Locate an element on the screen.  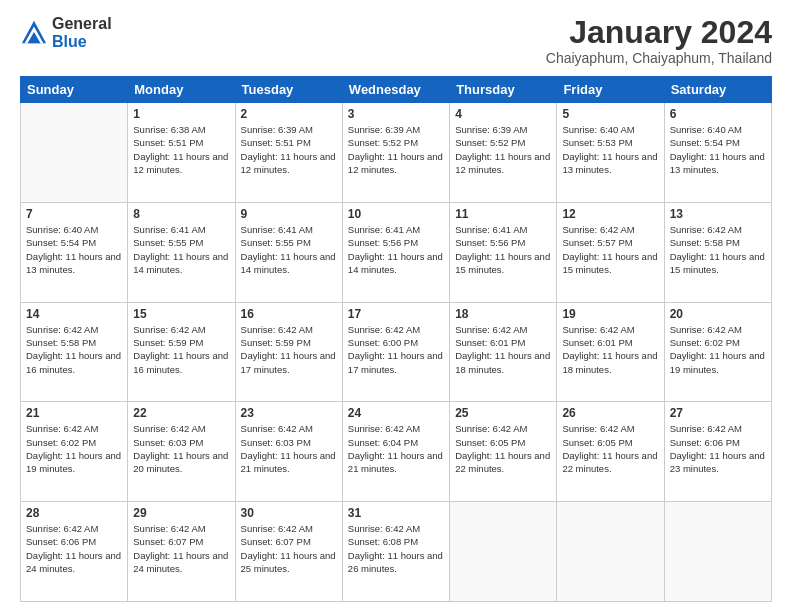
day-cell: 12Sunrise: 6:42 AMSunset: 5:57 PMDayligh… is located at coordinates (610, 252).